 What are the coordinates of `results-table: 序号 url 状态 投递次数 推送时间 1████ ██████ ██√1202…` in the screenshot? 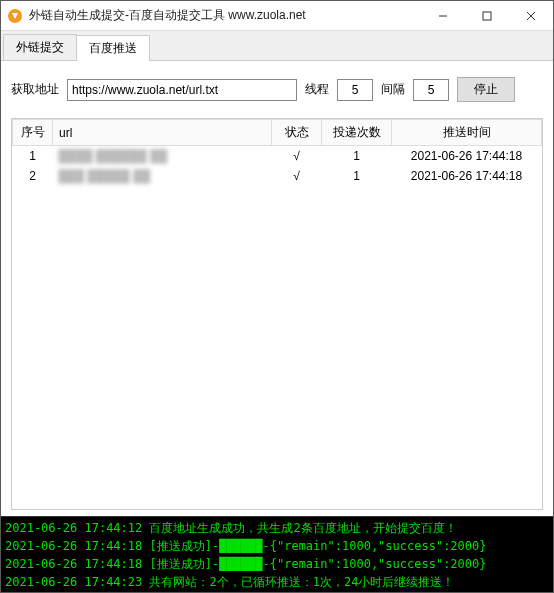 It's located at (277, 152).